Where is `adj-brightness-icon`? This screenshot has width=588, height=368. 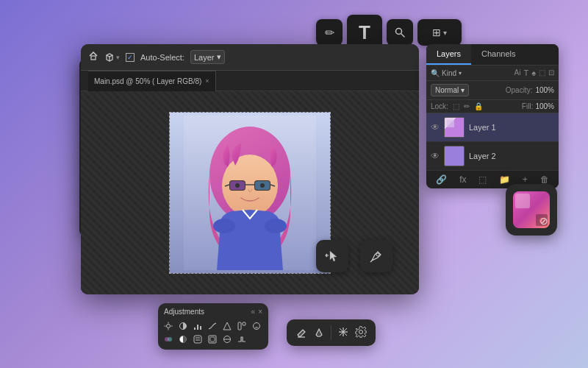
adj-brightness-icon is located at coordinates (168, 326).